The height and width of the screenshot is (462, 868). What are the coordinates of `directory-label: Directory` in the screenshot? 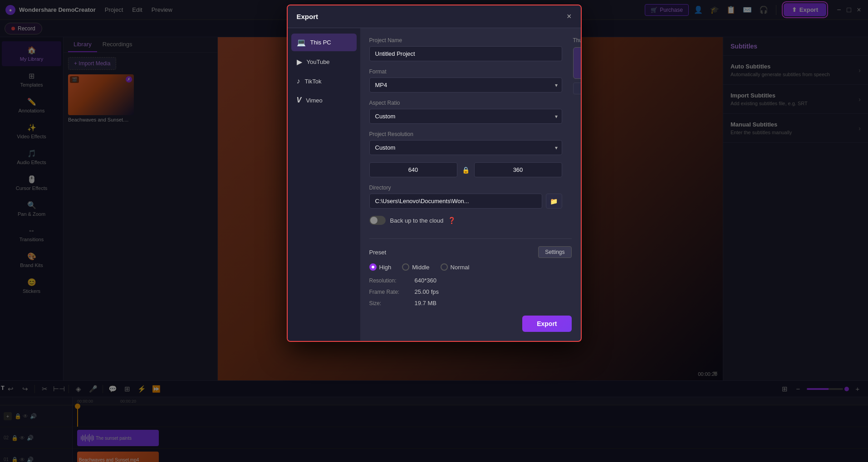 It's located at (466, 188).